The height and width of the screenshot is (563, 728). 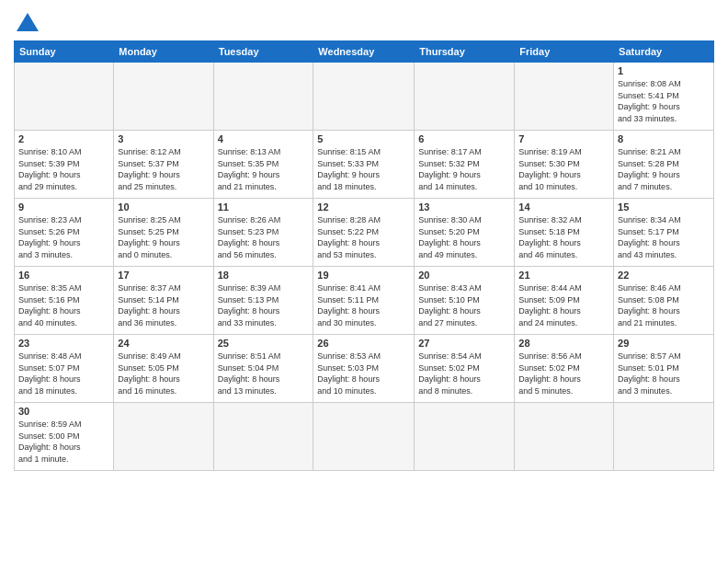 I want to click on calendar-week-row: 1Sunrise: 8:08 AM Sunset: 5:41 PM Daylig…, so click(x=364, y=97).